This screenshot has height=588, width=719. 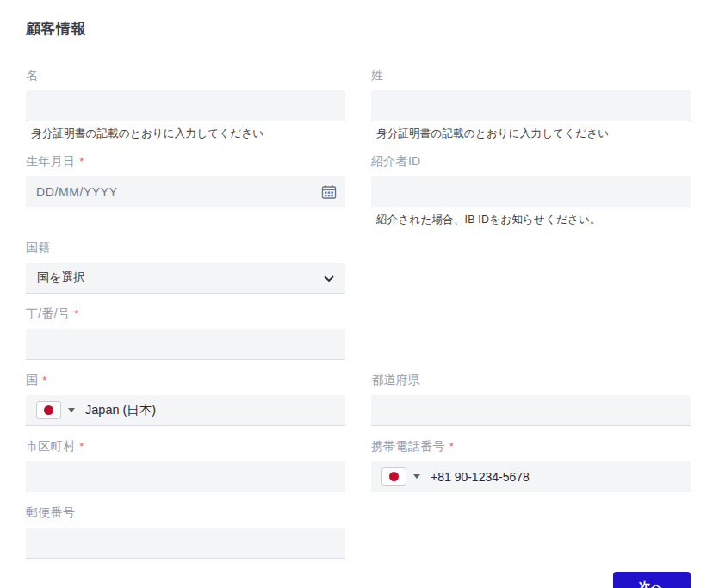 What do you see at coordinates (358, 399) in the screenshot?
I see `row-country-prefecture: 国 * Japan (日本) 都道府県` at bounding box center [358, 399].